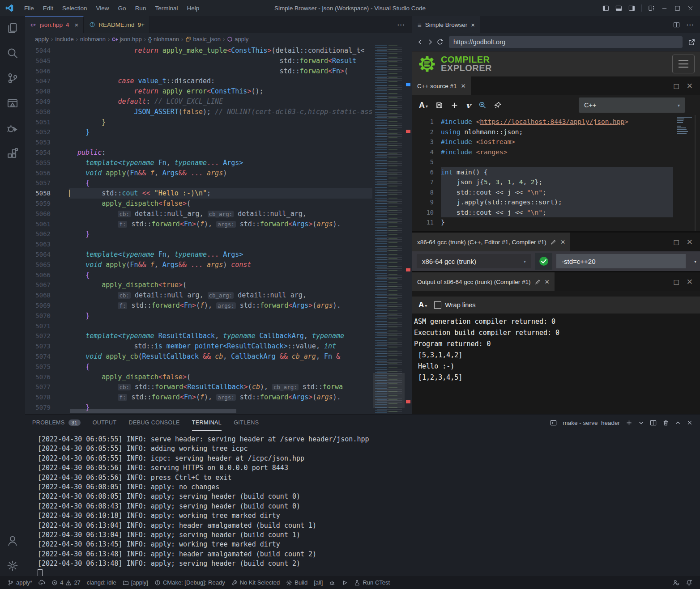 This screenshot has width=700, height=589. Describe the element at coordinates (48, 8) in the screenshot. I see `menu-edit: Edit` at that location.